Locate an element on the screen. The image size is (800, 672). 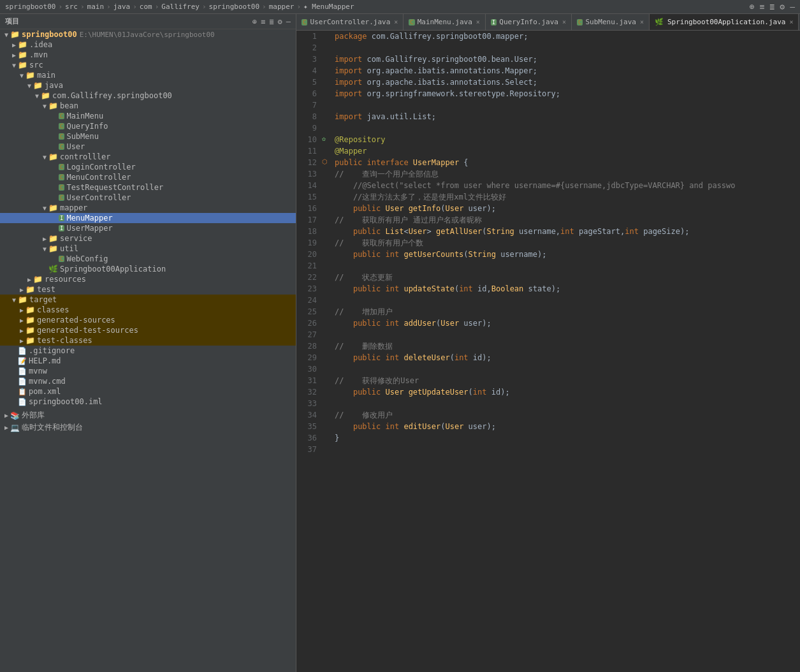
tree-iml: 📄 springboot00.iml is located at coordinates (148, 402).